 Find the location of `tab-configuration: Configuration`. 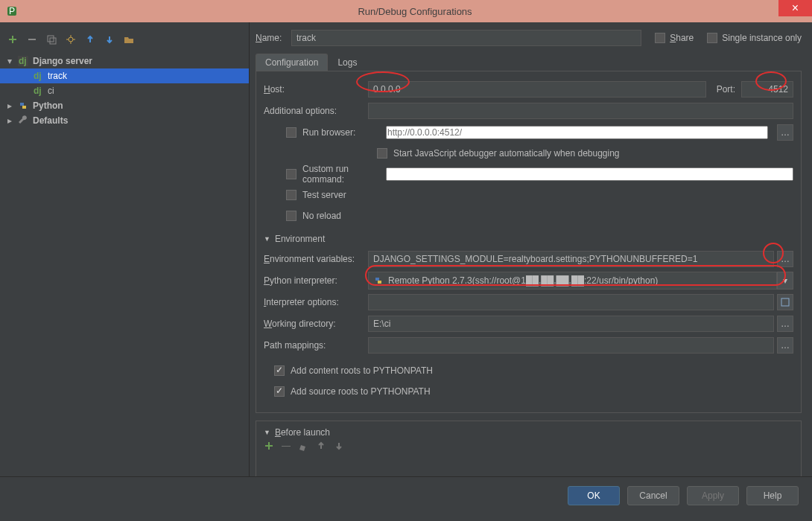

tab-configuration: Configuration is located at coordinates (292, 63).